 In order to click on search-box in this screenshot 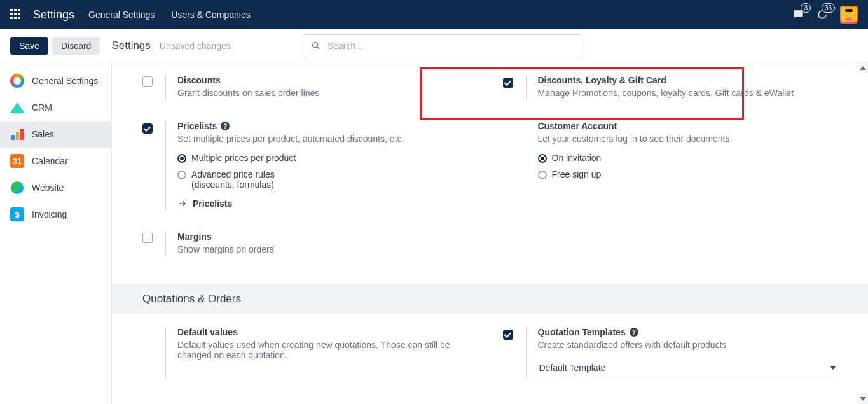, I will do `click(443, 46)`.